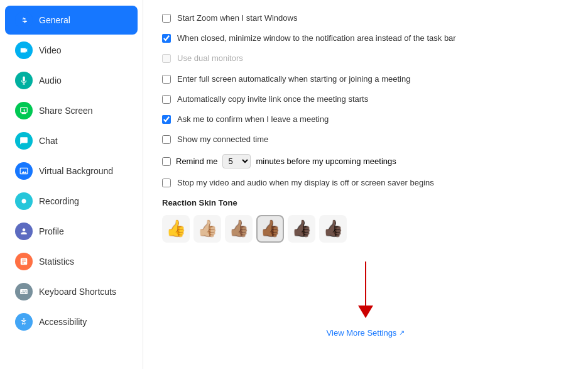  Describe the element at coordinates (50, 50) in the screenshot. I see `sidebar-label-video: Video` at that location.